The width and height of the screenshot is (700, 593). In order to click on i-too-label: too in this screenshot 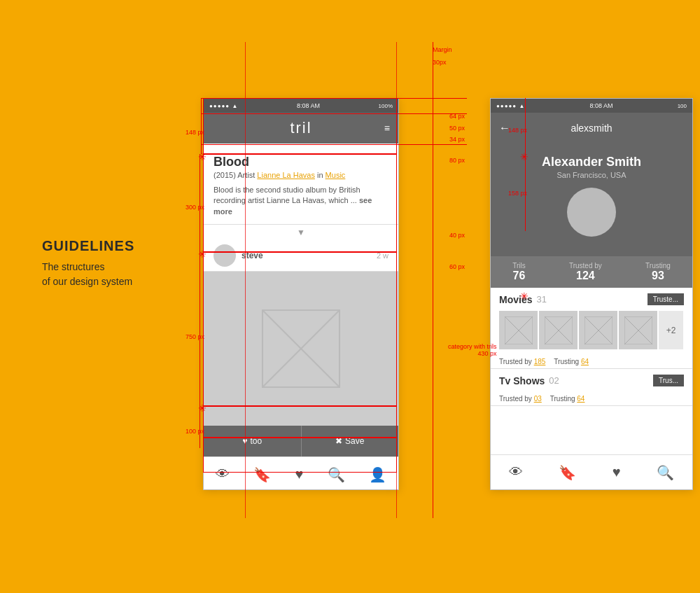, I will do `click(256, 441)`.